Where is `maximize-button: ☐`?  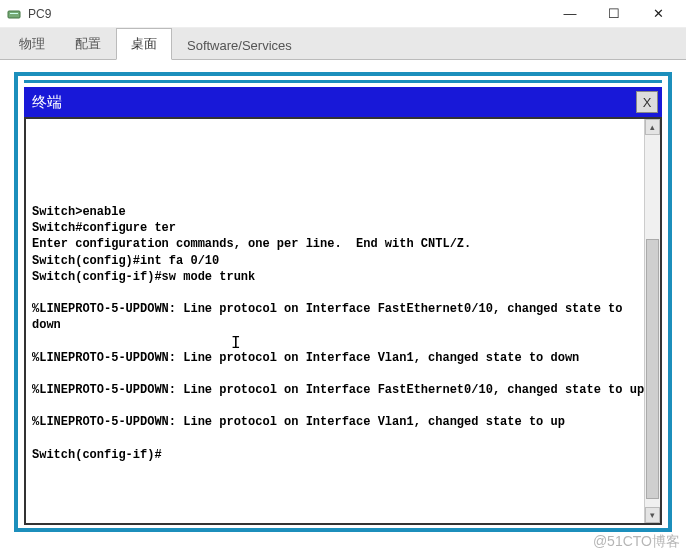
maximize-button: ☐ is located at coordinates (614, 14).